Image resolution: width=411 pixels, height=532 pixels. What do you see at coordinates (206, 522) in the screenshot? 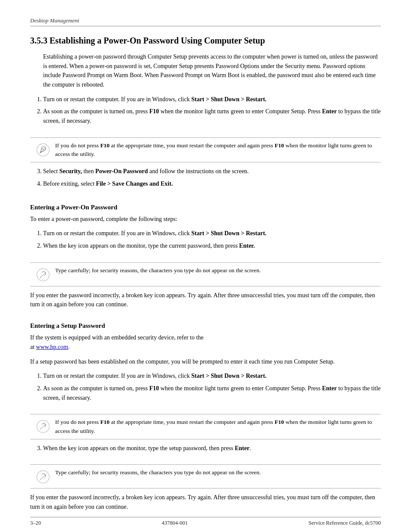
I see `page-footer: 3–20 437804-001 Service Reference Guide,…` at bounding box center [206, 522].